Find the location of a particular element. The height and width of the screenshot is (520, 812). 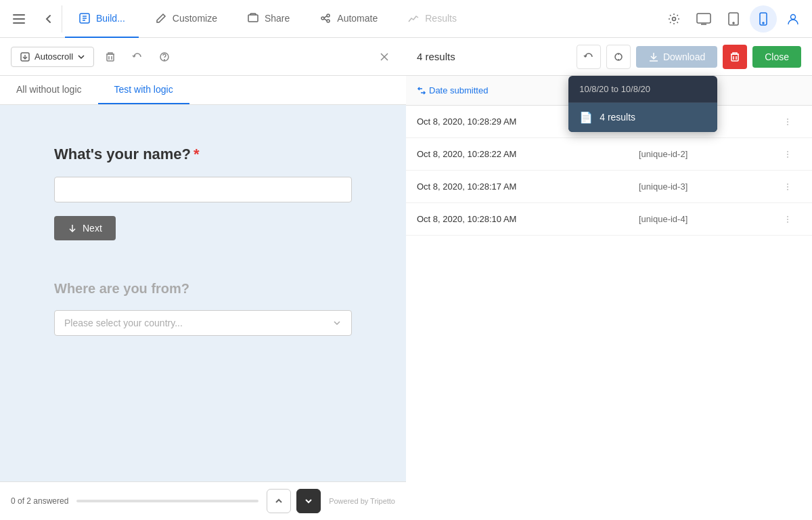

nav-arrows is located at coordinates (294, 501).